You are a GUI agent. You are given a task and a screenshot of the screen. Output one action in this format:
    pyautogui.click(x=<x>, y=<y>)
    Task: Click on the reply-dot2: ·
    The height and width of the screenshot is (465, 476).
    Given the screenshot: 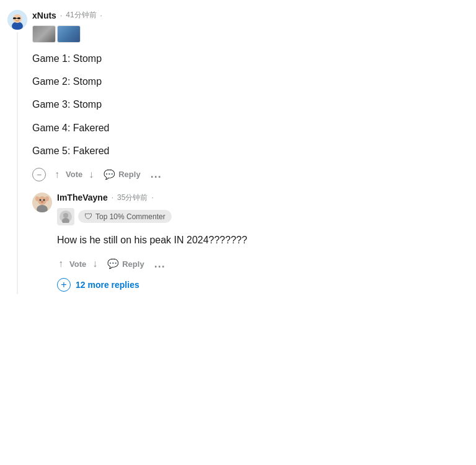 What is the action you would take?
    pyautogui.click(x=152, y=198)
    